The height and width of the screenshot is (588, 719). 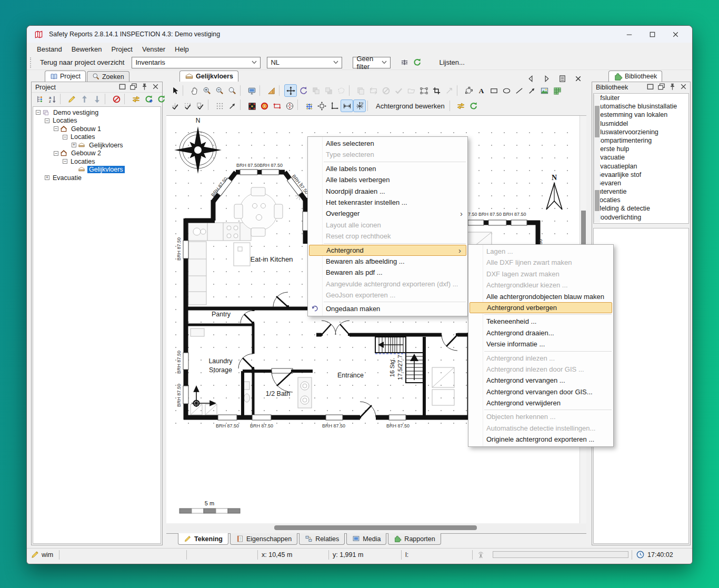 I want to click on sort-alpha-icon: az, so click(x=52, y=99).